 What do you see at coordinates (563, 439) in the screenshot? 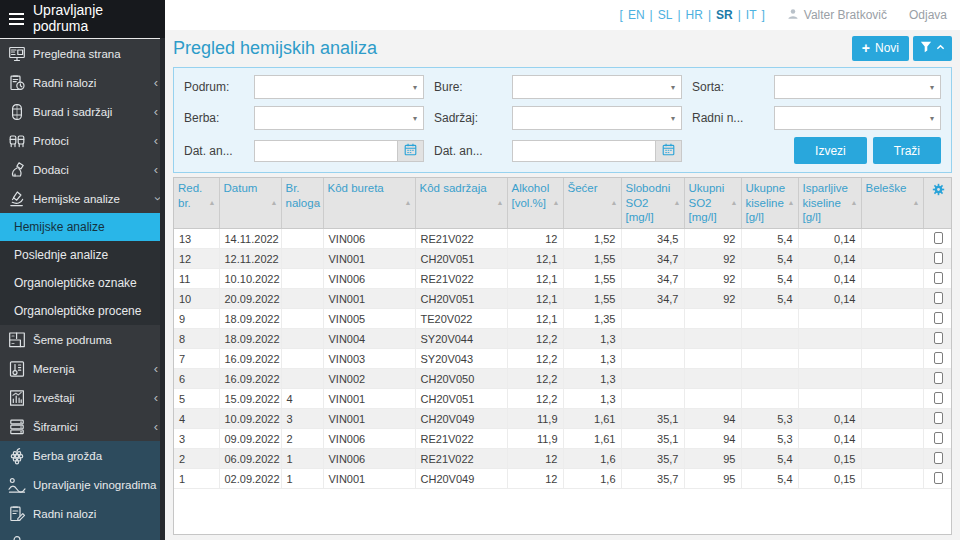
I see `table-row: 309.09.20222VIN006RE21V02211,91,6135,194…` at bounding box center [563, 439].